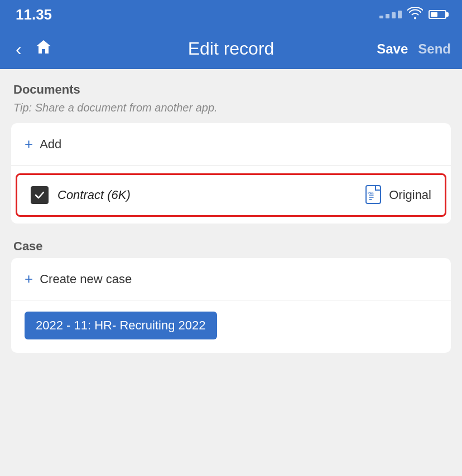 This screenshot has height=476, width=462. I want to click on create-case-icon: +, so click(29, 279).